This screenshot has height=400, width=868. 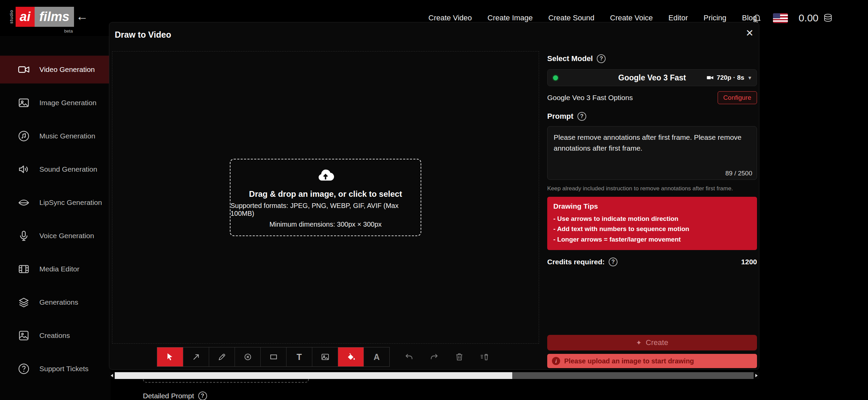 I want to click on model-meta: 720p · 8s ▾, so click(x=729, y=78).